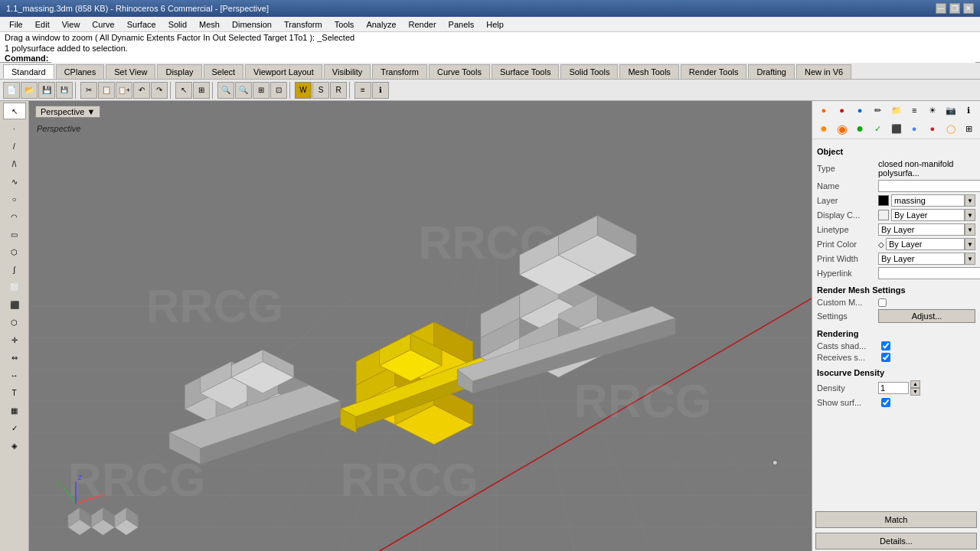 Image resolution: width=980 pixels, height=551 pixels. What do you see at coordinates (886, 357) in the screenshot?
I see `receives-s-checkbox` at bounding box center [886, 357].